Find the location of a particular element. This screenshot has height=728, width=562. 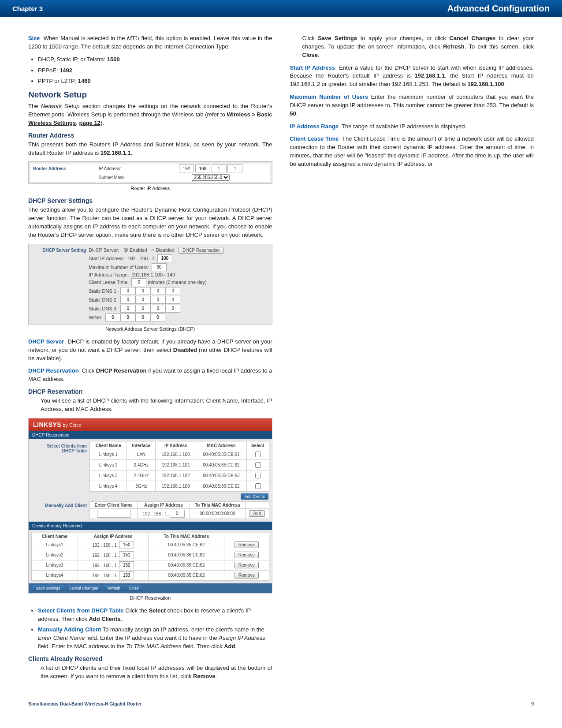

list-item: PPTP or L2TP: 1460 is located at coordinates (155, 81).